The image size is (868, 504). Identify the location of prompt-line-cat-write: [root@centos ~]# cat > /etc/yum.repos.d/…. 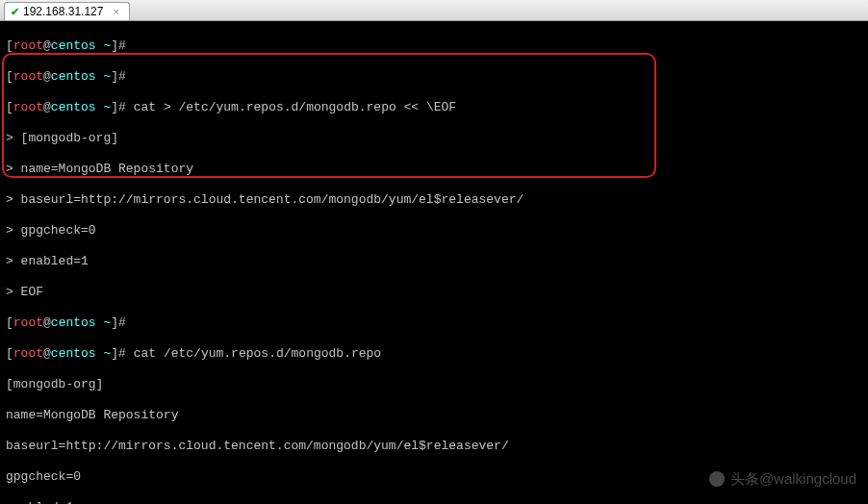
(434, 108).